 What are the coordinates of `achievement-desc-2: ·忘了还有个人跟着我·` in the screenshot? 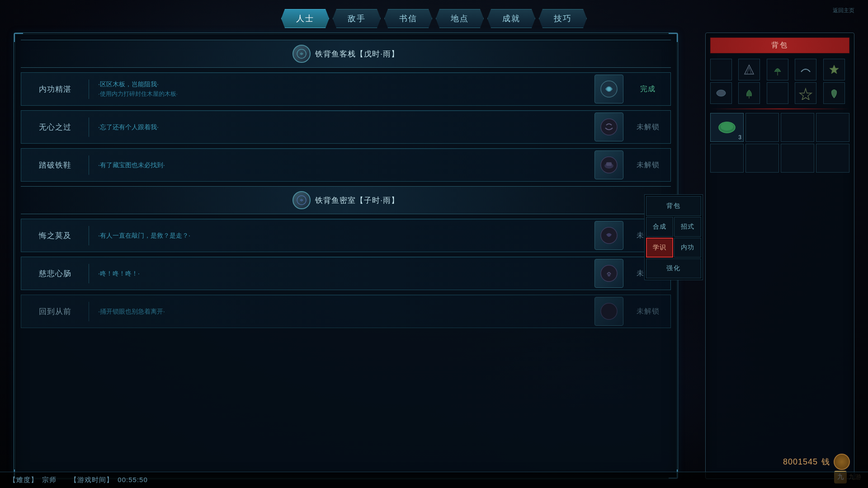 It's located at (341, 127).